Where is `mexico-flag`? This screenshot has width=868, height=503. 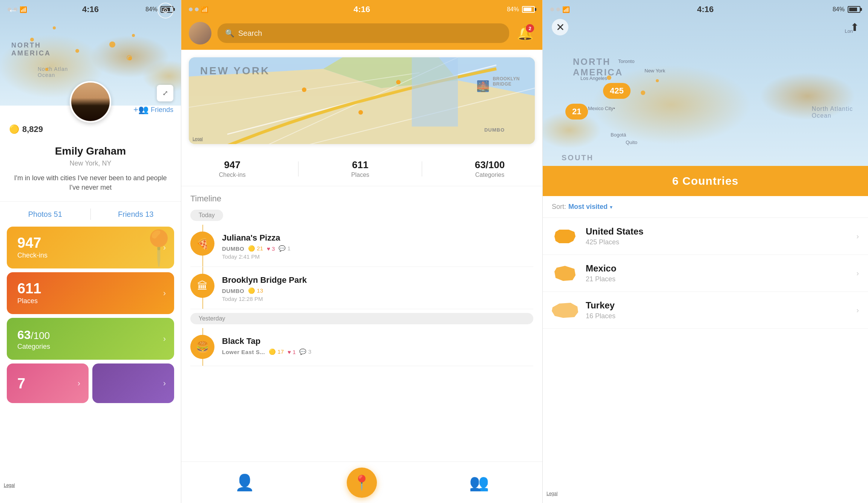 mexico-flag is located at coordinates (565, 273).